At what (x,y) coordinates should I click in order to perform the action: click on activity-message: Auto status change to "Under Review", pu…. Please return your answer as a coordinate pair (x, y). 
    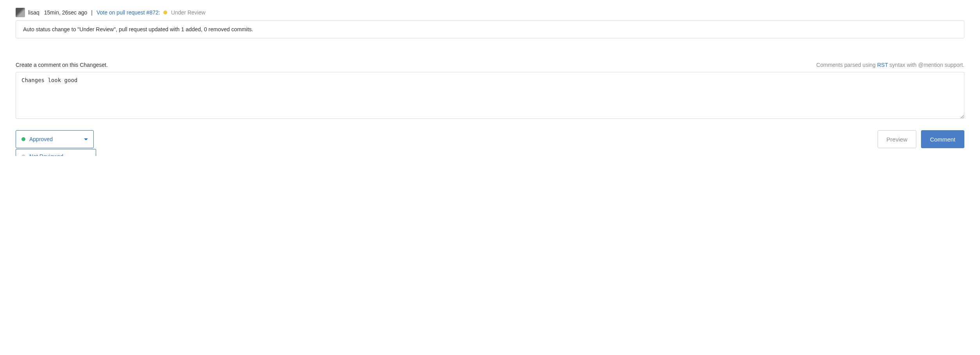
    Looking at the image, I should click on (490, 29).